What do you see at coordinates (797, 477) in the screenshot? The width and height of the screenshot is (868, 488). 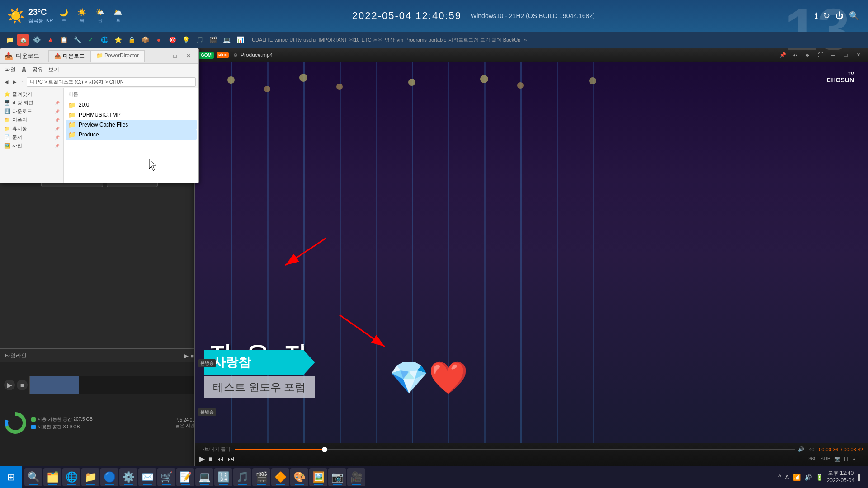 I see `tray-network: 📶` at bounding box center [797, 477].